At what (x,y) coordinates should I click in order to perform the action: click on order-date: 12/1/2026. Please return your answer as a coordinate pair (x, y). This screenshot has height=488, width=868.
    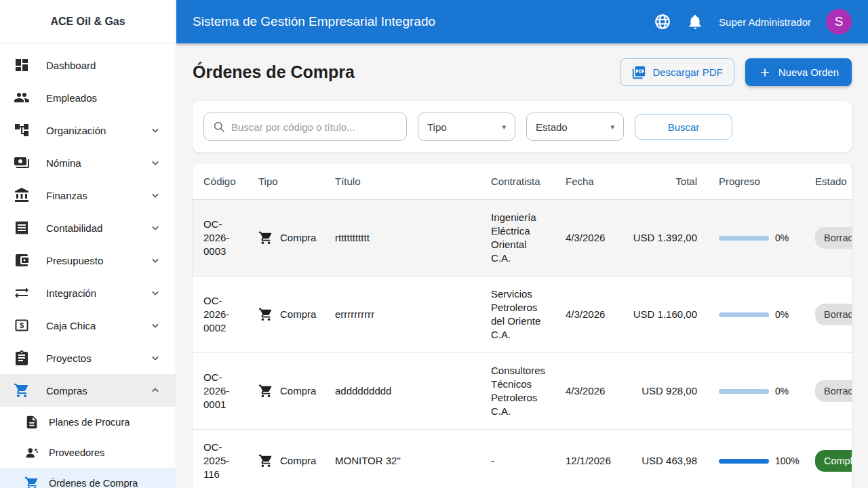
    Looking at the image, I should click on (586, 459).